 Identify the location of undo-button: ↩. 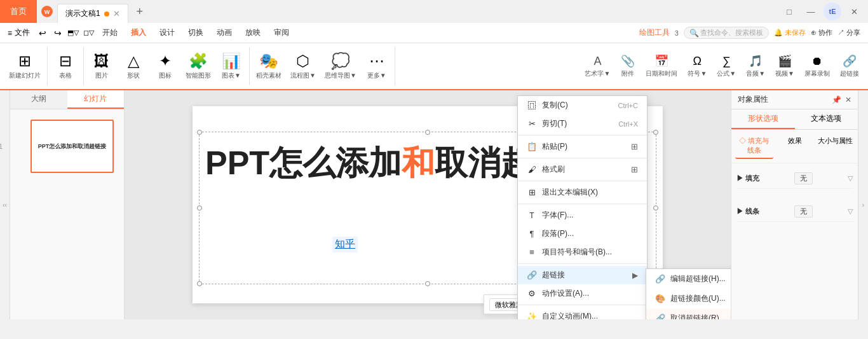
(43, 33).